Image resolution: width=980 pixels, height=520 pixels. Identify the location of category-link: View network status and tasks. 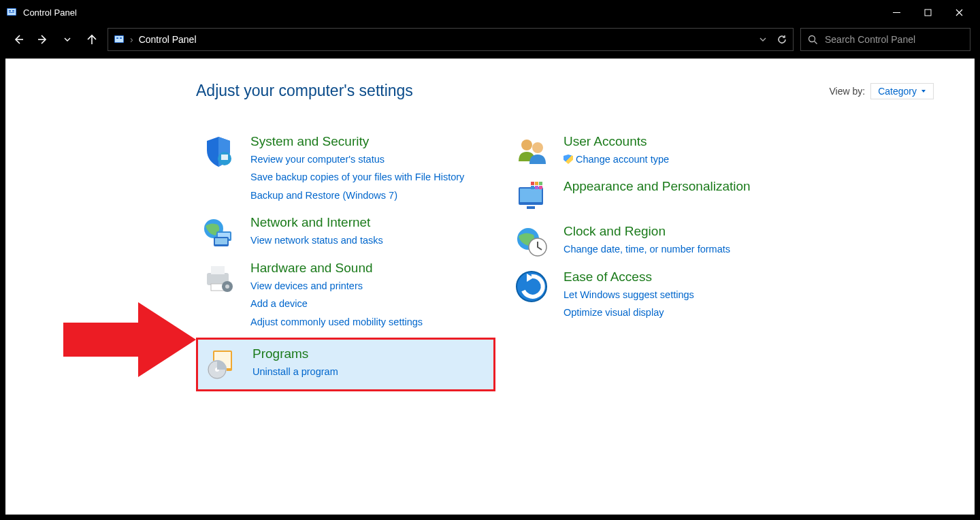
(317, 240).